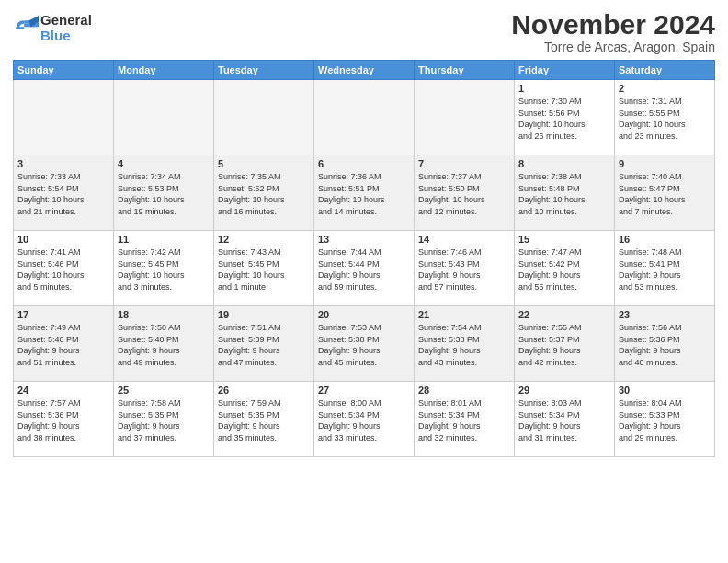 This screenshot has height=563, width=728. I want to click on day-info: Sunrise: 7:38 AM Sunset: 5:48 PM Dayligh…, so click(564, 194).